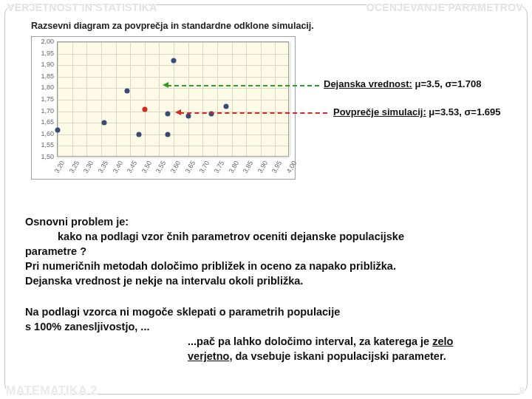 This screenshot has height=399, width=532. Describe the element at coordinates (402, 84) in the screenshot. I see `label-dejanska: Dejanska vrednost: μ=3.5, σ=1.708` at that location.